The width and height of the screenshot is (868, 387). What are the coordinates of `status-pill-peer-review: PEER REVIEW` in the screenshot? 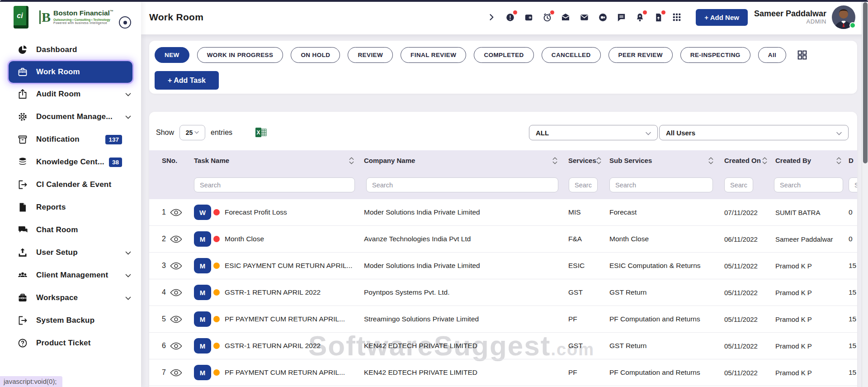 It's located at (641, 55).